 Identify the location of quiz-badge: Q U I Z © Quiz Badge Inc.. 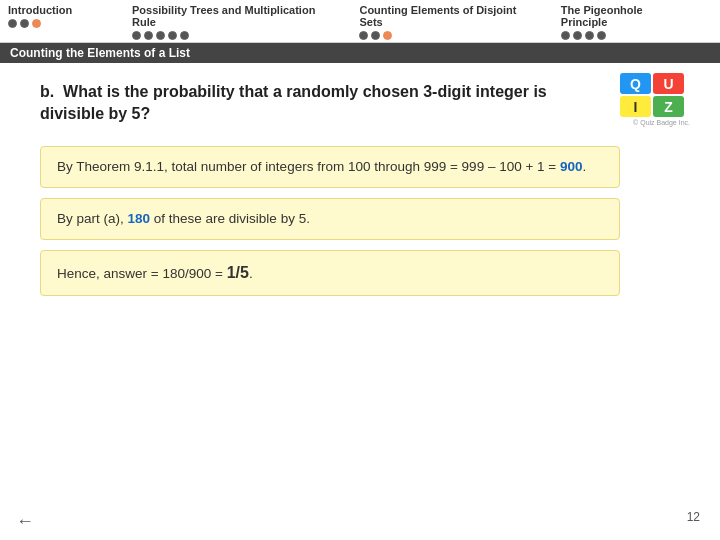
(655, 97).